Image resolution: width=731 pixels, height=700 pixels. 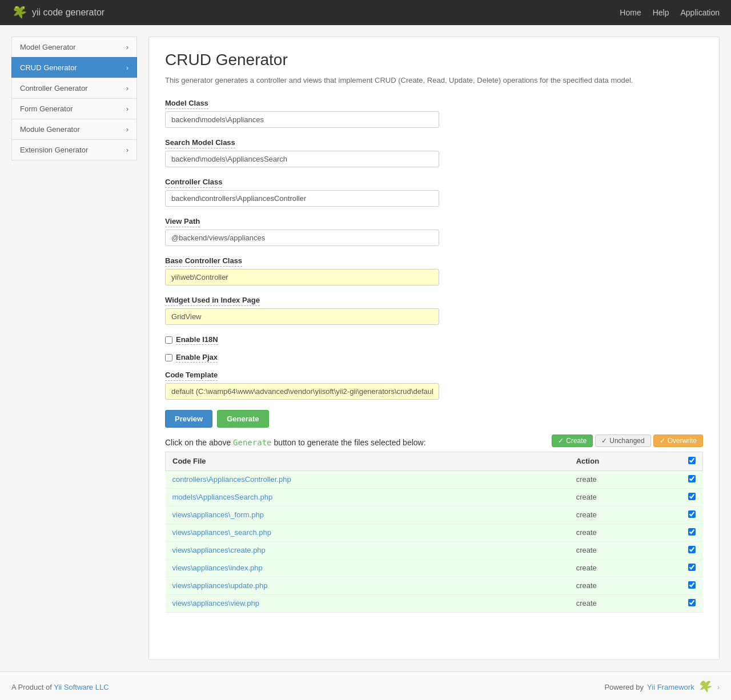 What do you see at coordinates (302, 159) in the screenshot?
I see `search-model-class-input` at bounding box center [302, 159].